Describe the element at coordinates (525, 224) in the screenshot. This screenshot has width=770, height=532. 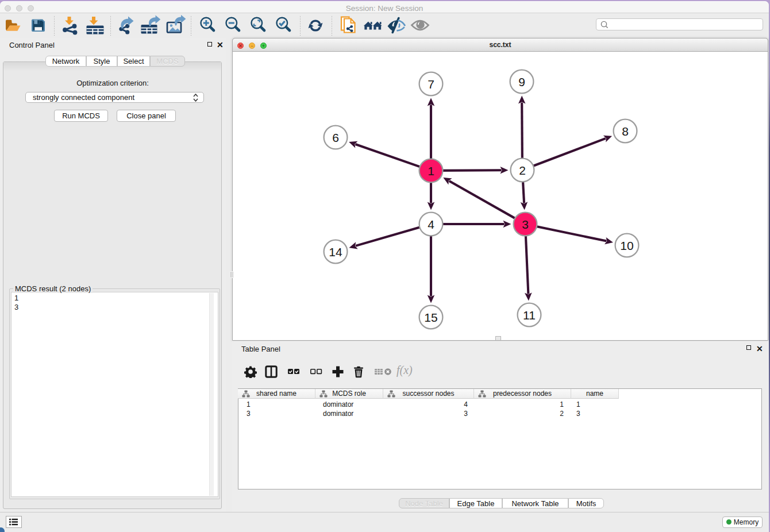
I see `svg-text: 3` at that location.